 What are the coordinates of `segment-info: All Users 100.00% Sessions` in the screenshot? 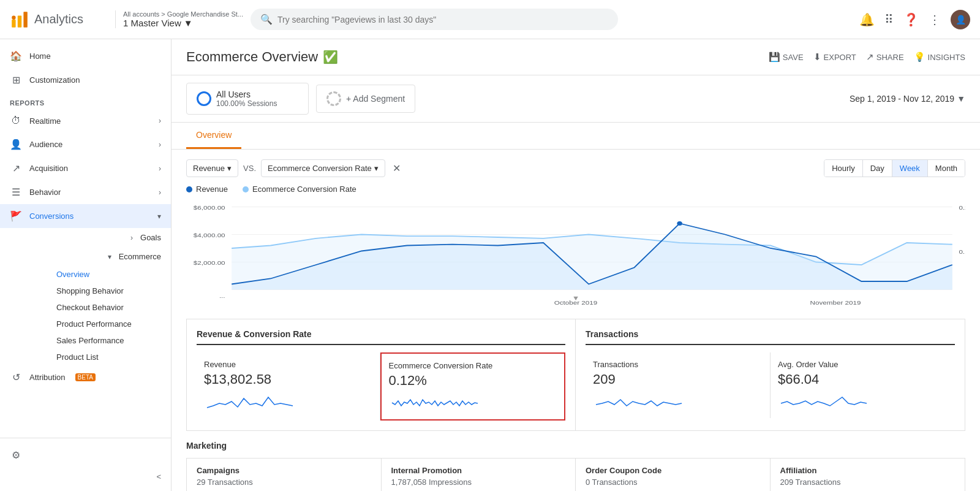 It's located at (246, 99).